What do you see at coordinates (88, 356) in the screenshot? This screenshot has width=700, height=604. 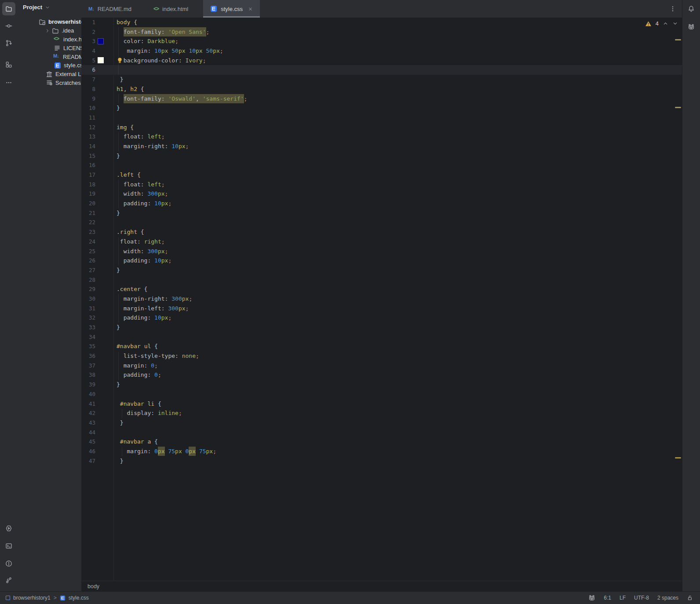 I see `line-number: 36` at bounding box center [88, 356].